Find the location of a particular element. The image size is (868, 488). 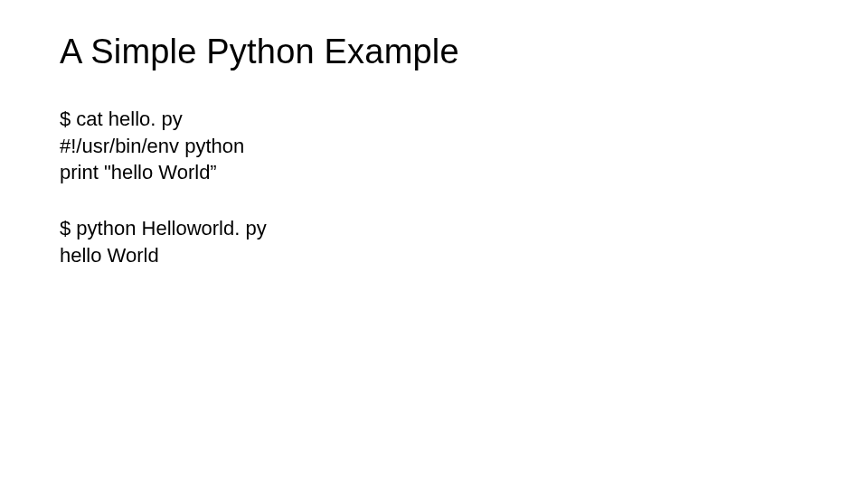

code-line: $ cat hello. py is located at coordinates (434, 119).